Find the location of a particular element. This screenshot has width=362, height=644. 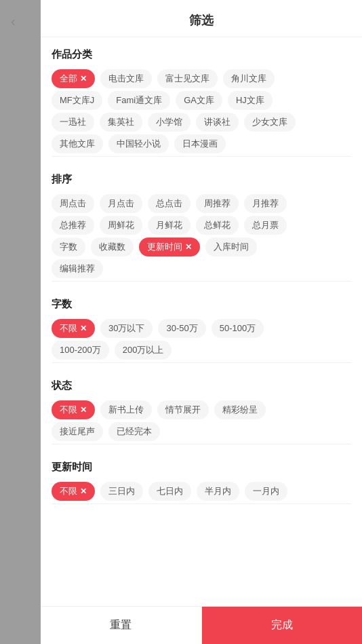

tag-总点击: 总点击 is located at coordinates (169, 204).